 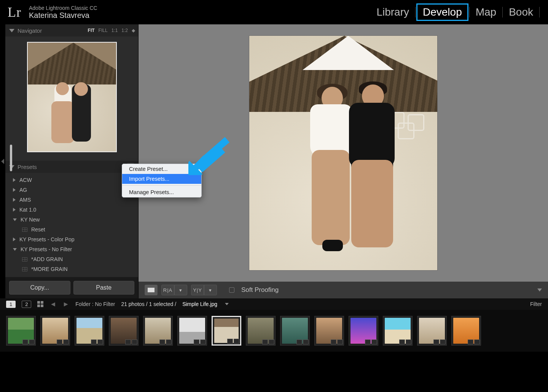 What do you see at coordinates (40, 304) in the screenshot?
I see `grid-view-icon` at bounding box center [40, 304].